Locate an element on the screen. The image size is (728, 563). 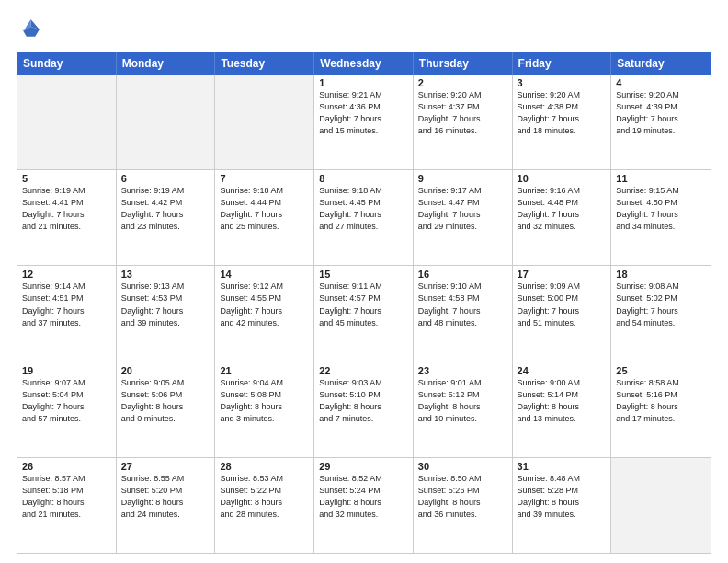
day-number: 14 is located at coordinates (265, 274).